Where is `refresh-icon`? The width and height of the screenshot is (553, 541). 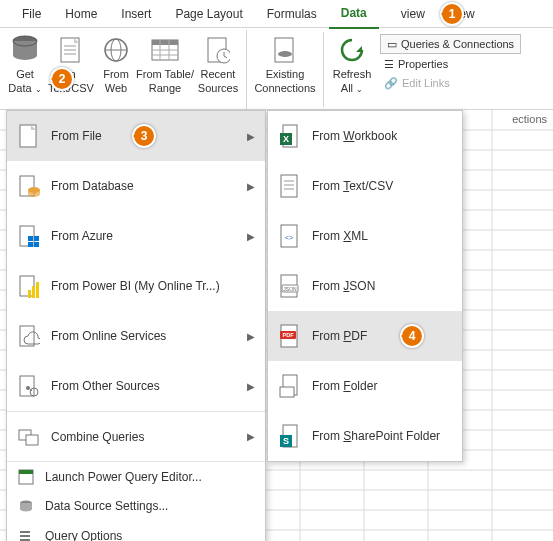 refresh-icon is located at coordinates (352, 50).